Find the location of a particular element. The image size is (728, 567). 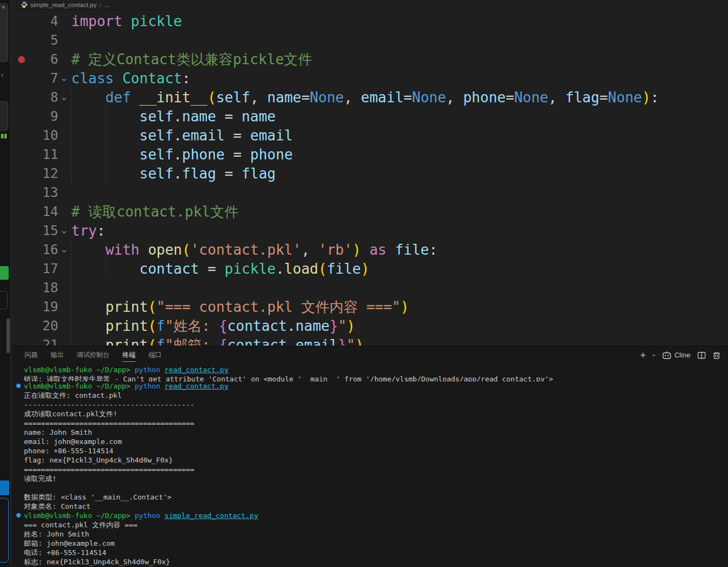

code-line-content is located at coordinates (399, 288).